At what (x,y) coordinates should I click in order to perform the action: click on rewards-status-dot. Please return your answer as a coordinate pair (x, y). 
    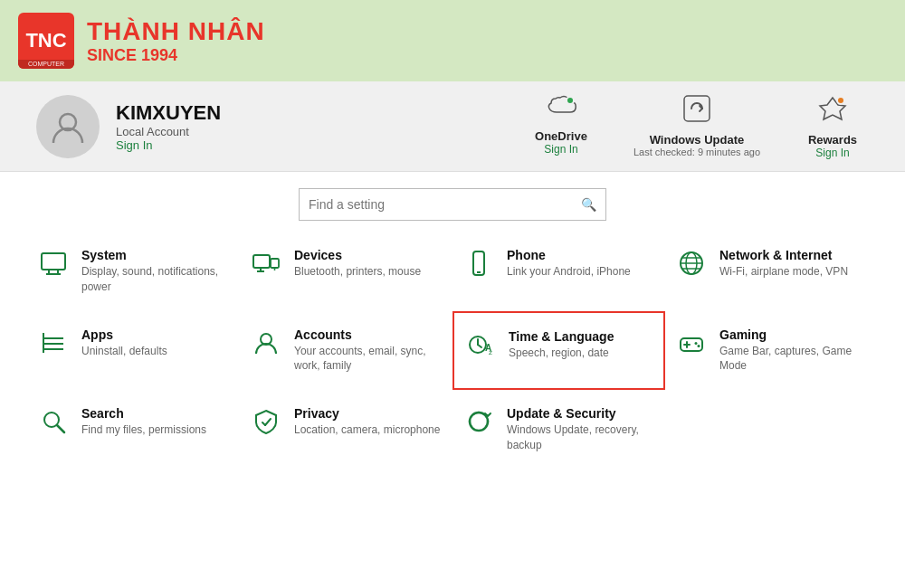
    Looking at the image, I should click on (841, 100).